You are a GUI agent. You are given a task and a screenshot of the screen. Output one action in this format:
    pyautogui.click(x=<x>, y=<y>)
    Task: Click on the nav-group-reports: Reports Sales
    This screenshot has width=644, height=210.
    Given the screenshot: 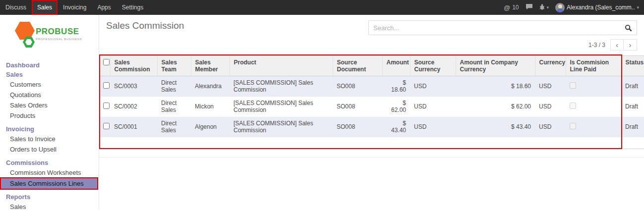 What is the action you would take?
    pyautogui.click(x=50, y=201)
    